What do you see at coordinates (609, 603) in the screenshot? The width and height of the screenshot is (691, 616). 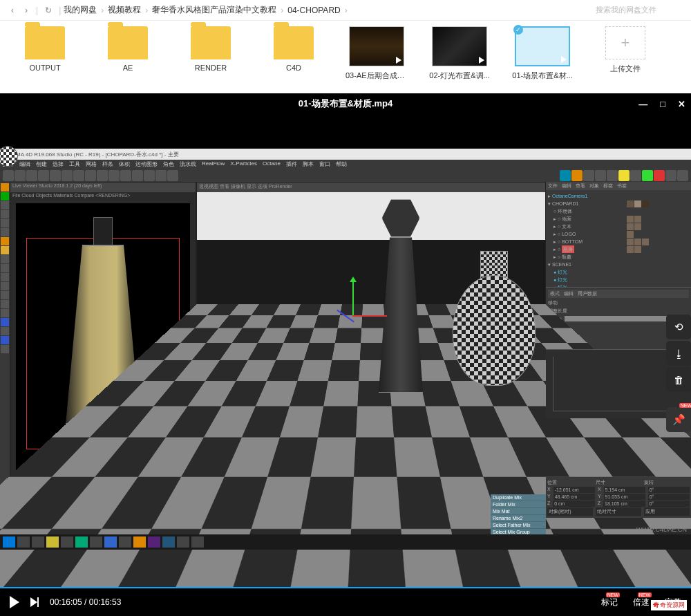 I see `marker-button: NEW标记` at bounding box center [609, 603].